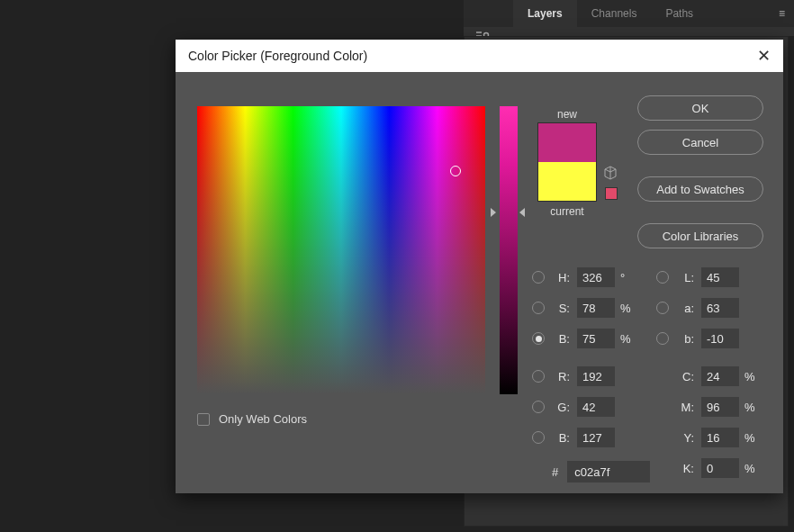 The image size is (794, 532). What do you see at coordinates (685, 468) in the screenshot?
I see `label-K: K:` at bounding box center [685, 468].